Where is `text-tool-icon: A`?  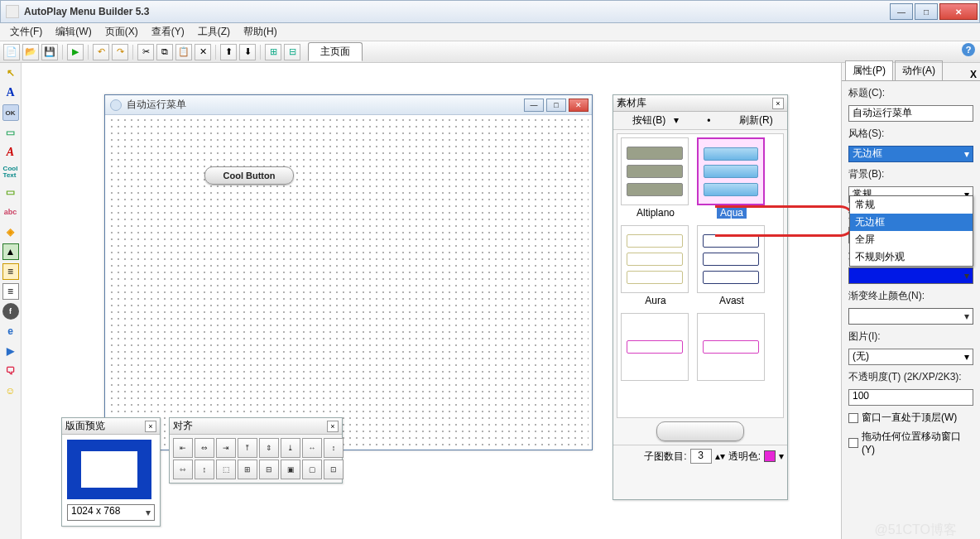 text-tool-icon: A is located at coordinates (11, 93).